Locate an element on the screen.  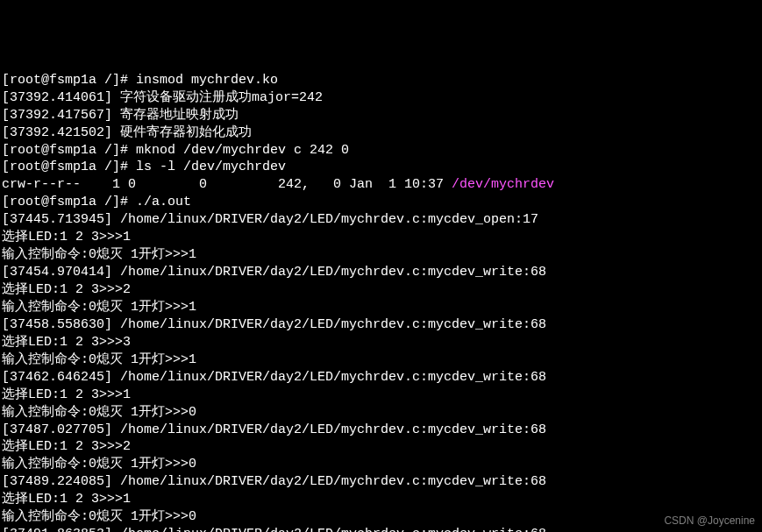
terminal-text: crw-r--r-- 1 0 0 242, 0 Jan 1 10:37 is located at coordinates (226, 184).